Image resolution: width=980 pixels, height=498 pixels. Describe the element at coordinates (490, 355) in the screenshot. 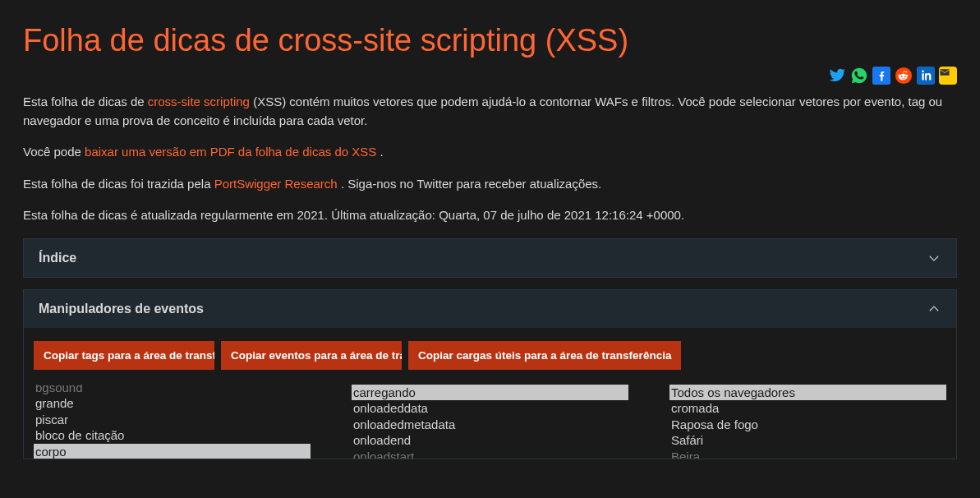

I see `copy-buttons-row: Copiar tags para a área de transferência…` at that location.